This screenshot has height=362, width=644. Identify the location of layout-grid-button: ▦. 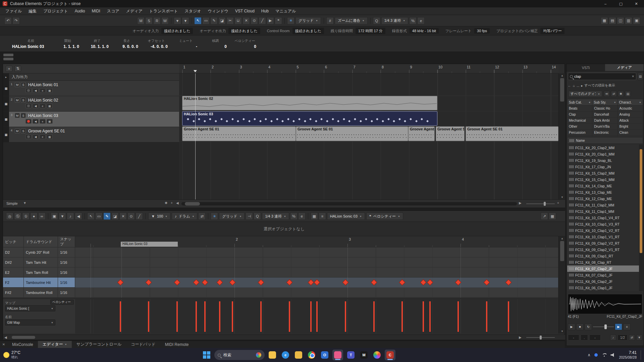
(604, 21).